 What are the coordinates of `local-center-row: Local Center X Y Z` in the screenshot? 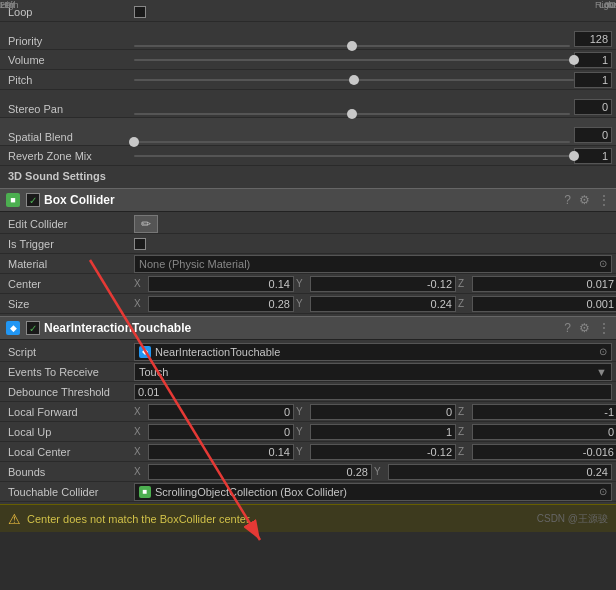 It's located at (308, 452).